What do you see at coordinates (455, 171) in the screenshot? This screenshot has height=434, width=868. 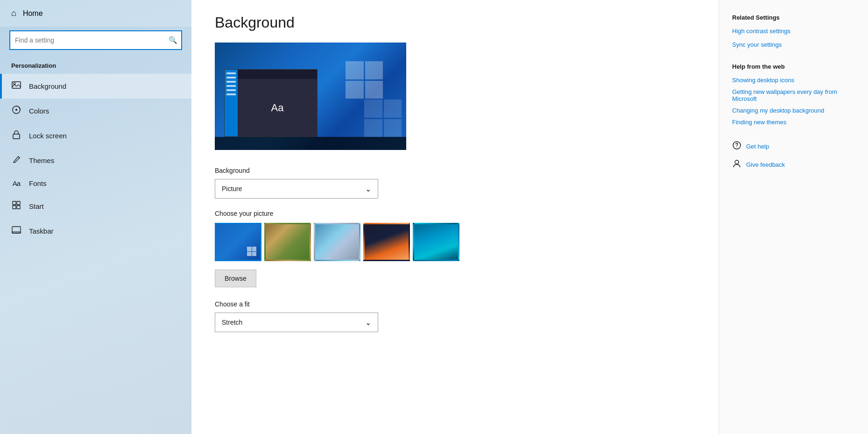 I see `background-section-label: Background` at bounding box center [455, 171].